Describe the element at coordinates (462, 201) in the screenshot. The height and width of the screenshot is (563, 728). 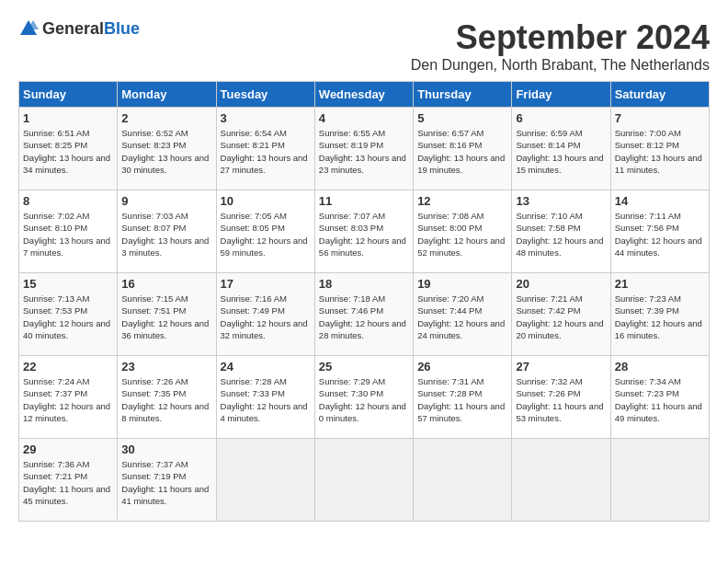
I see `day-number: 12` at that location.